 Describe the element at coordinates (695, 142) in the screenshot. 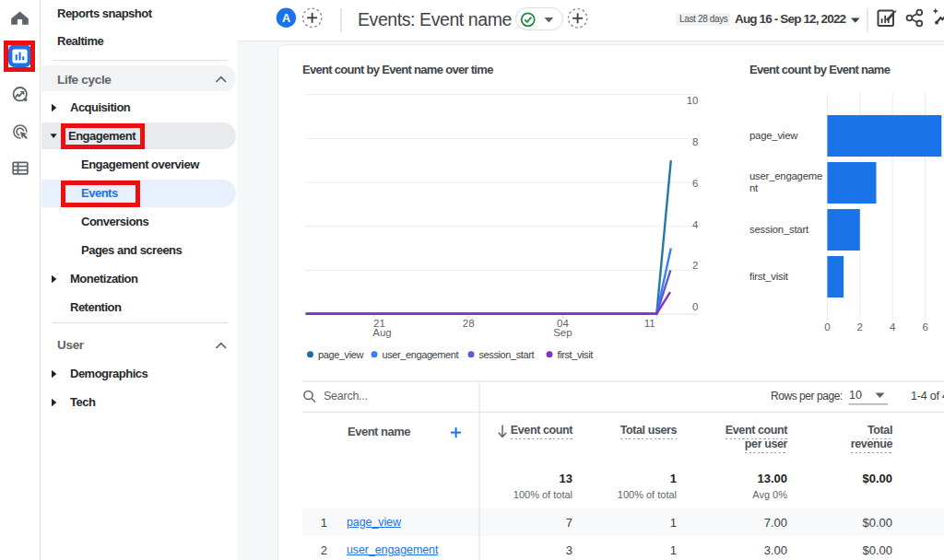

I see `svg-text: 8` at that location.